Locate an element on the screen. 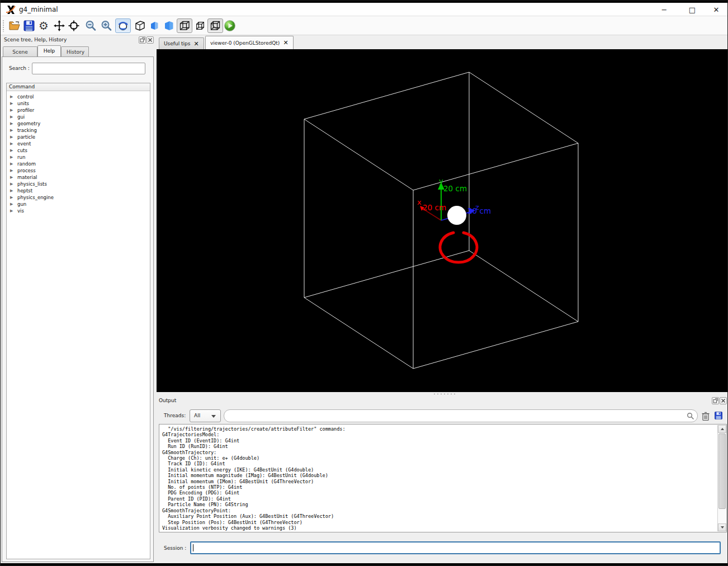 This screenshot has width=728, height=566. left-dock-close-button is located at coordinates (150, 40).